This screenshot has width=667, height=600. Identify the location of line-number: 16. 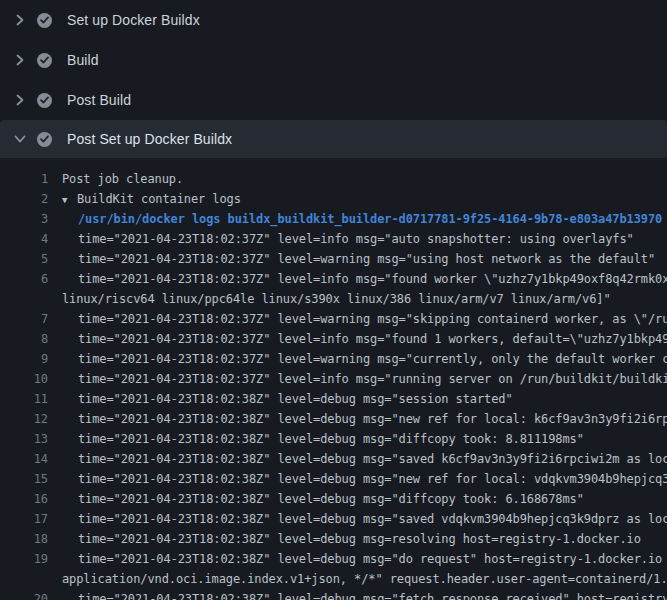
(24, 499).